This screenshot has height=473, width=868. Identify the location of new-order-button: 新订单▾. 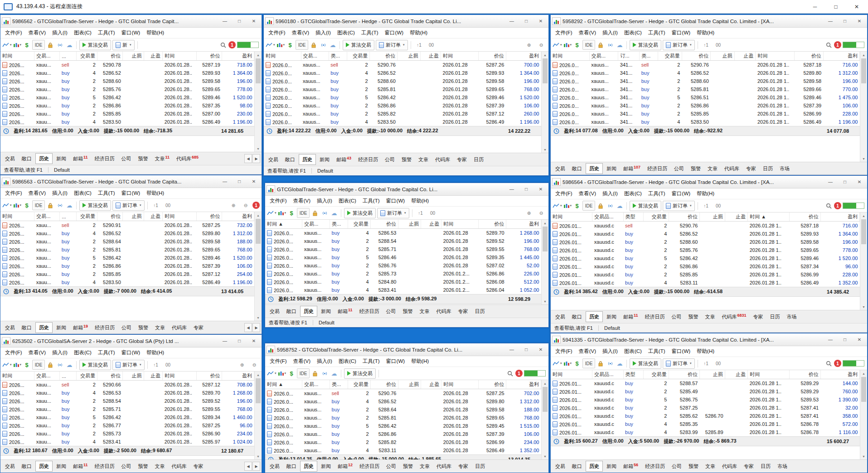
(129, 365).